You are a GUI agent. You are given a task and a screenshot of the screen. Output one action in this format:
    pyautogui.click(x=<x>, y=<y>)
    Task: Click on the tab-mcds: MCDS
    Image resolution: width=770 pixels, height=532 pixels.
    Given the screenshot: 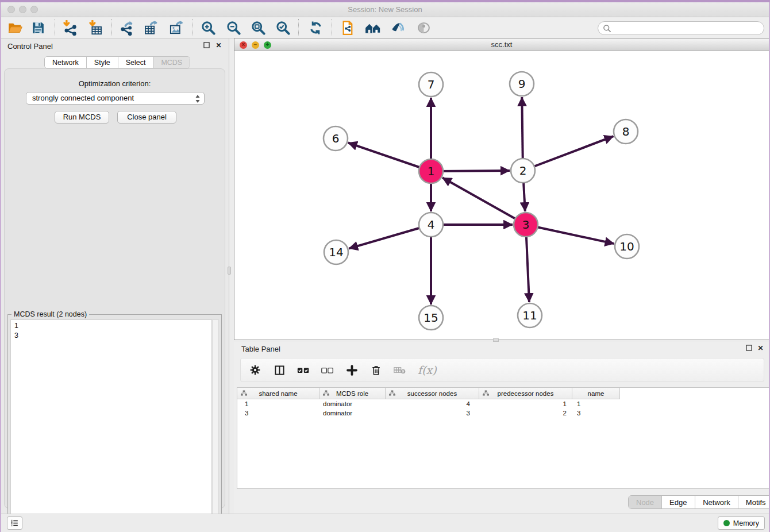 What is the action you would take?
    pyautogui.click(x=171, y=62)
    